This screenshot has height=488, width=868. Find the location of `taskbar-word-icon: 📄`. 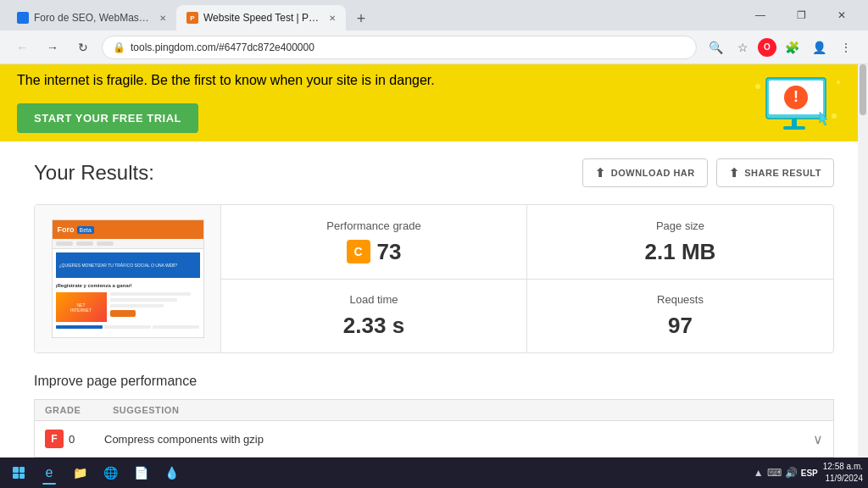

taskbar-word-icon: 📄 is located at coordinates (141, 473).